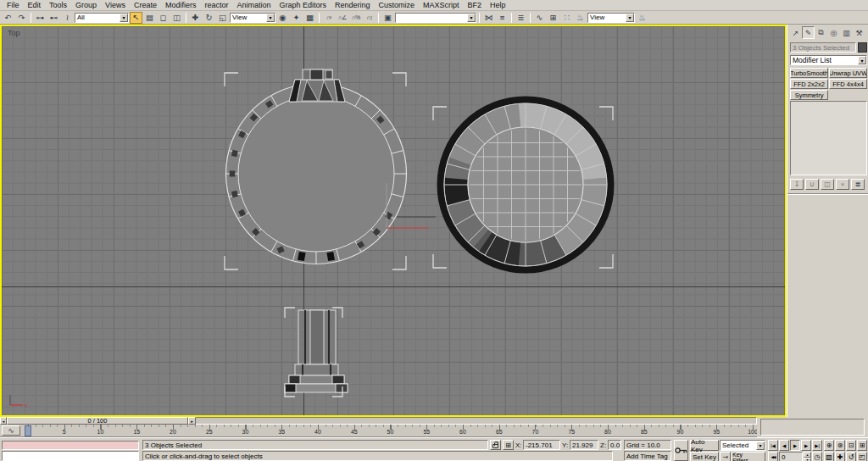 The image size is (868, 461). I want to click on bind-to-space-warp-icon: ≀, so click(68, 18).